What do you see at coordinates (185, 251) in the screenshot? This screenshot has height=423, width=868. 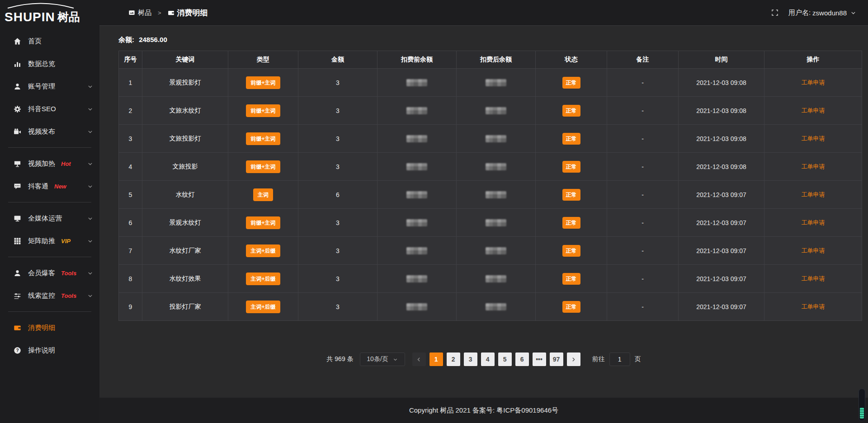 I see `cell-keyword: 水纹灯厂家` at bounding box center [185, 251].